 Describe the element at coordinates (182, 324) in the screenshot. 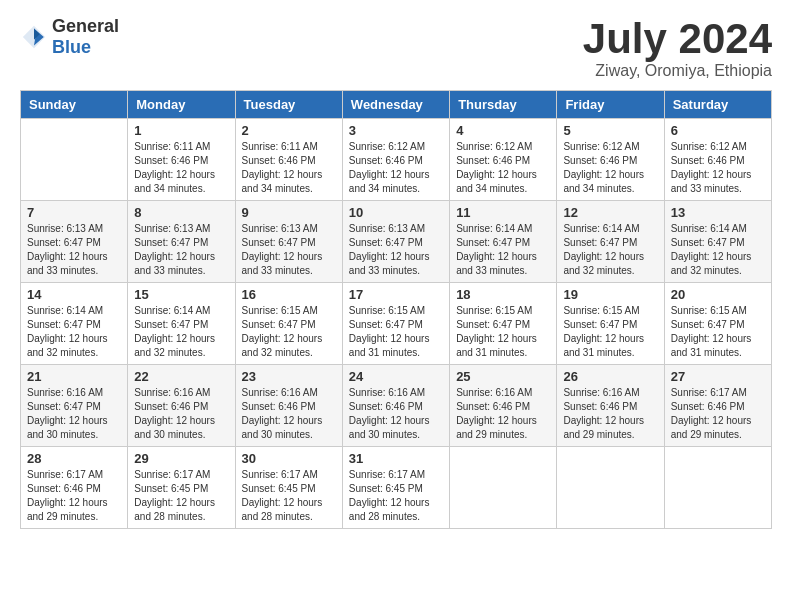

I see `calendar-cell: 15Sunrise: 6:14 AM Sunset: 6:47 PM Dayli…` at that location.